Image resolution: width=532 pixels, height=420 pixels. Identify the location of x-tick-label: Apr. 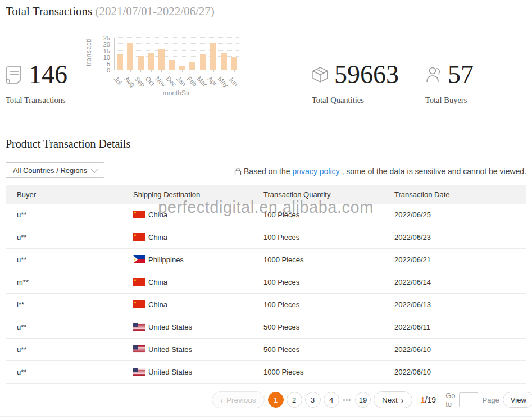
(212, 81).